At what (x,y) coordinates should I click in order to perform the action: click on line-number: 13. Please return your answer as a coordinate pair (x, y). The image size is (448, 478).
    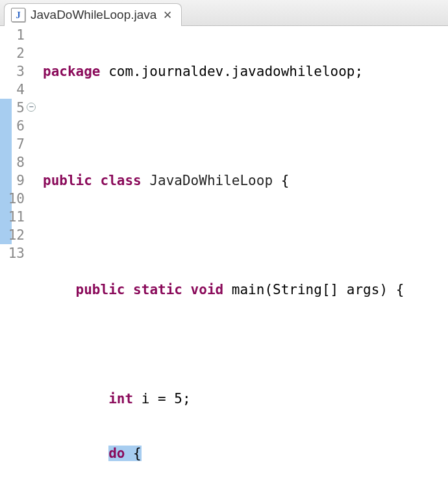
    Looking at the image, I should click on (12, 253).